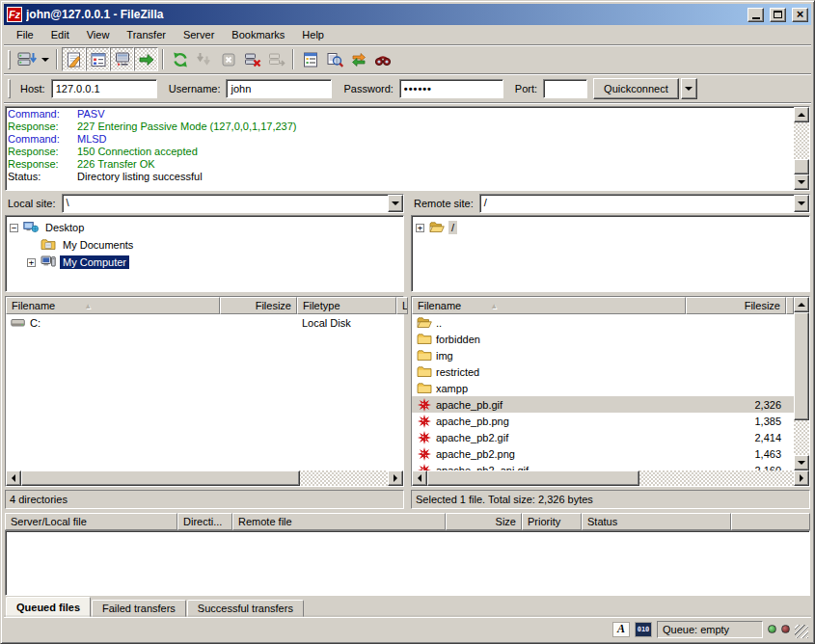  What do you see at coordinates (245, 608) in the screenshot?
I see `tab-successful-transfers: Successful transfers` at bounding box center [245, 608].